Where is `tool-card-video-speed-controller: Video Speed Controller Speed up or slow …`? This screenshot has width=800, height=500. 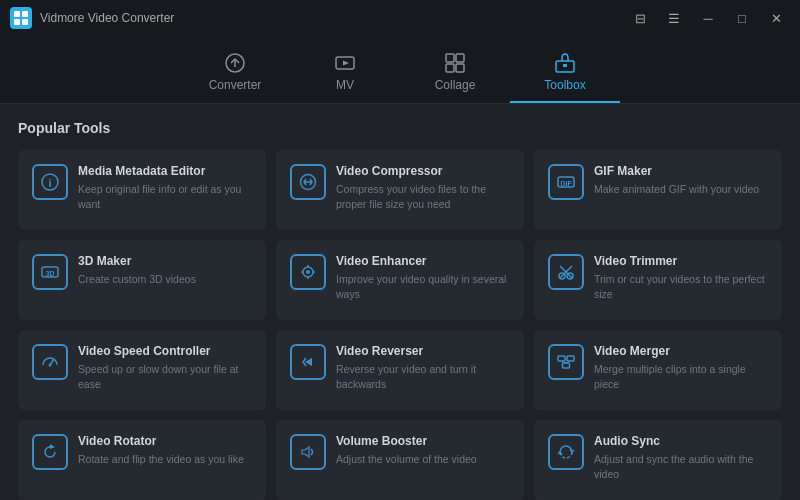
tool-card-video-speed-controller: Video Speed Controller Speed up or slow … is located at coordinates (142, 370).